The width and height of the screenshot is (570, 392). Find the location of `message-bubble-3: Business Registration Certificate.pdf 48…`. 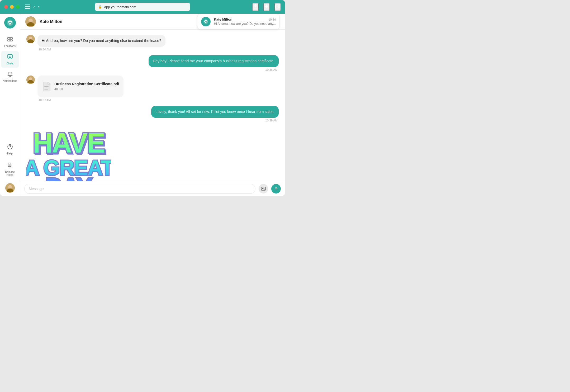

message-bubble-3: Business Registration Certificate.pdf 48… is located at coordinates (80, 87).